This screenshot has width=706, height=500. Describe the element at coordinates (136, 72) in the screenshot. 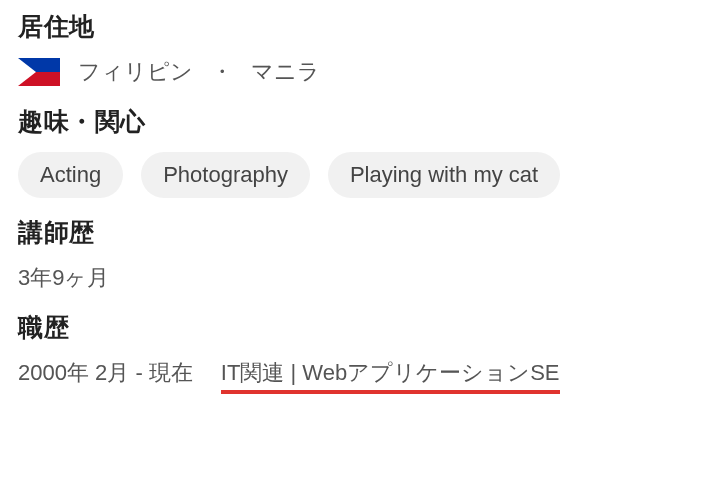

I see `location-country: フィリピン` at that location.